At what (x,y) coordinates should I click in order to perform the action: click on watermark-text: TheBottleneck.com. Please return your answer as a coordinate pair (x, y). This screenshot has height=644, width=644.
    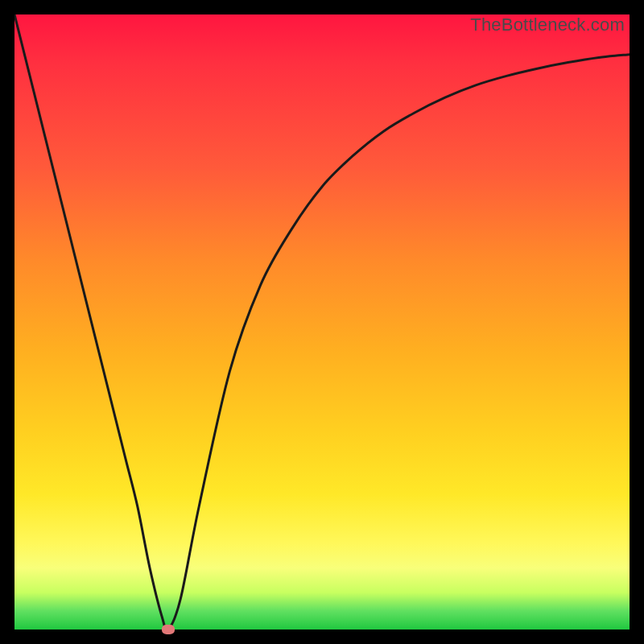
    Looking at the image, I should click on (547, 25).